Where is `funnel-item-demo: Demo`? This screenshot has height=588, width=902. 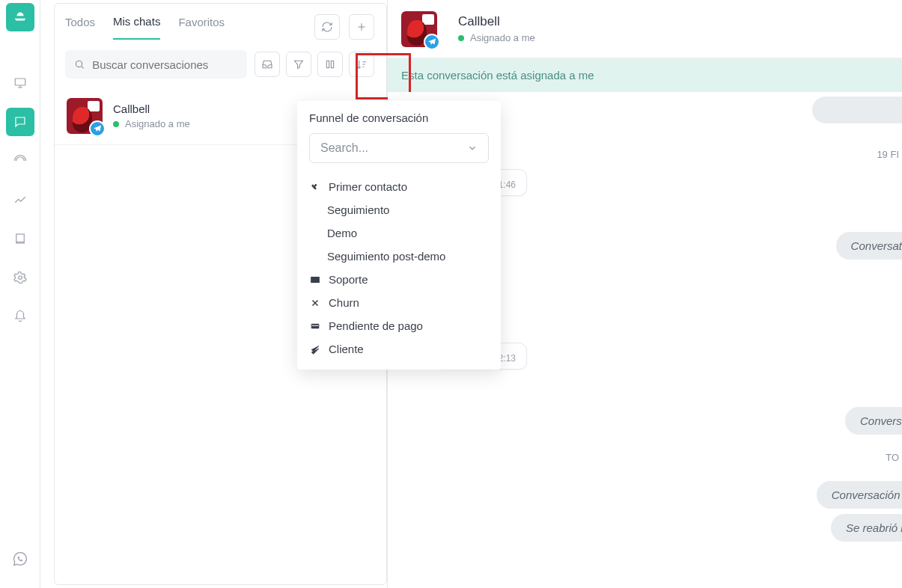 funnel-item-demo: Demo is located at coordinates (399, 233).